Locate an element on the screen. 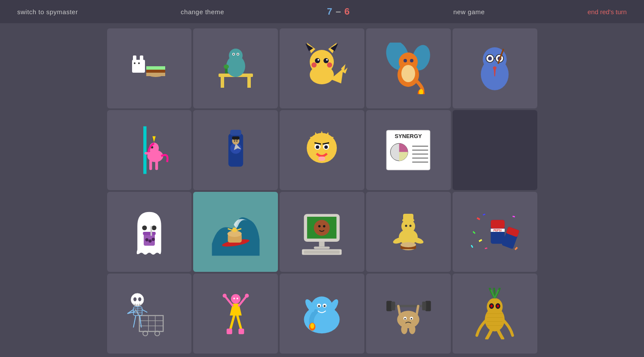 This screenshot has width=644, height=357. new-game-button: new game is located at coordinates (469, 12).